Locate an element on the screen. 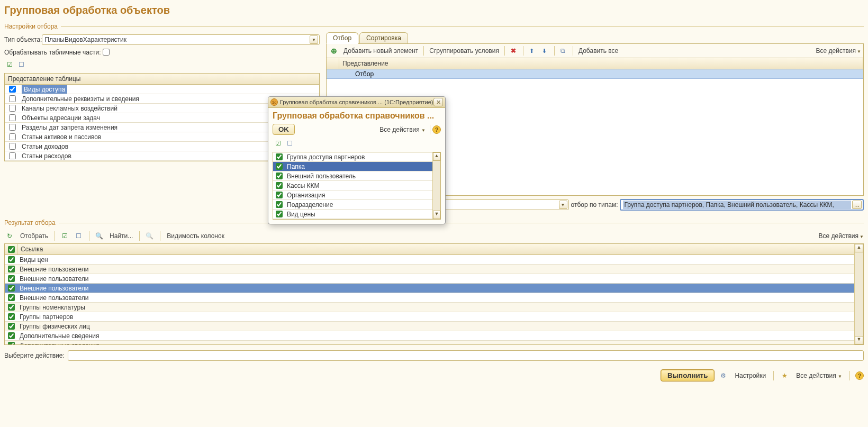  result-grid-col-link: Ссылка is located at coordinates (440, 249).